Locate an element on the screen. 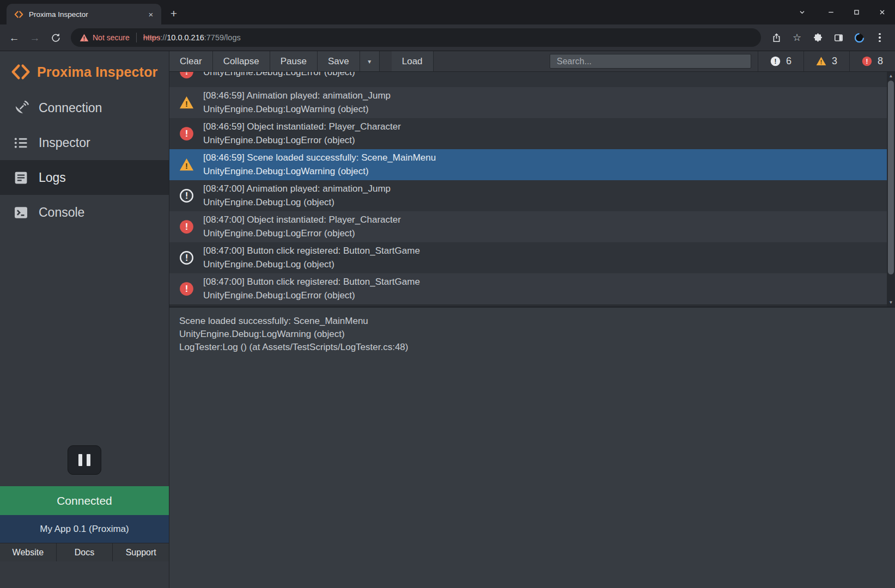 This screenshot has width=895, height=588. url-bar: Not secure https://10.0.0.216:7759/logs is located at coordinates (416, 38).